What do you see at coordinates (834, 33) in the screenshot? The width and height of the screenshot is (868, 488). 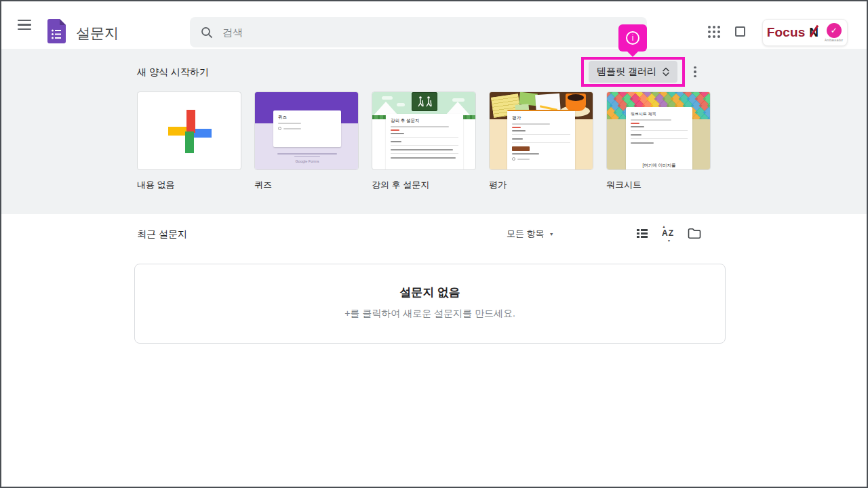 I see `ambassador-badge: ✓ Ambassador` at bounding box center [834, 33].